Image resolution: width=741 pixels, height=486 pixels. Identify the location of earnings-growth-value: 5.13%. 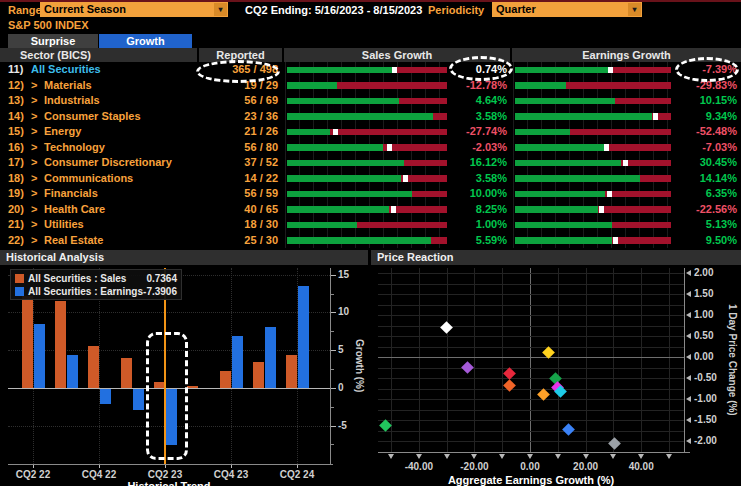
(706, 225).